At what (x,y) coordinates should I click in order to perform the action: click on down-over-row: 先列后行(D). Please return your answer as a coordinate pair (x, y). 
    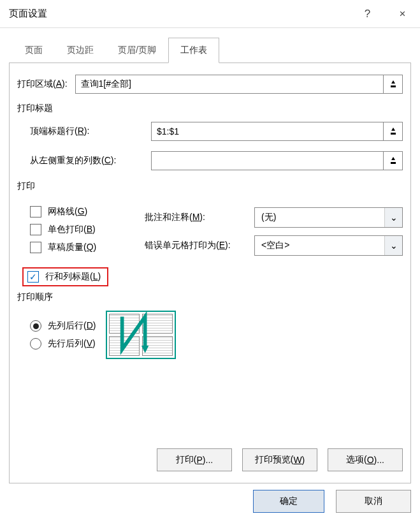
    Looking at the image, I should click on (62, 326).